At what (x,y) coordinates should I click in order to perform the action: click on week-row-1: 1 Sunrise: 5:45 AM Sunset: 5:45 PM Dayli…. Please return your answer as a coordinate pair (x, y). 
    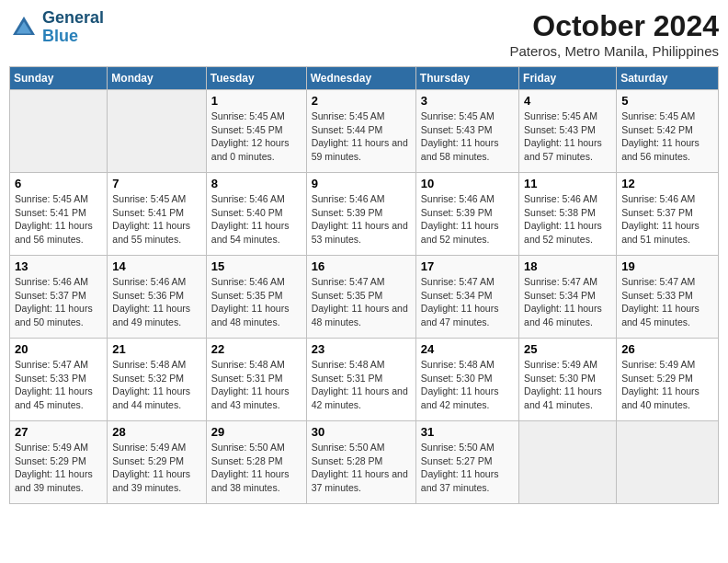
    Looking at the image, I should click on (364, 132).